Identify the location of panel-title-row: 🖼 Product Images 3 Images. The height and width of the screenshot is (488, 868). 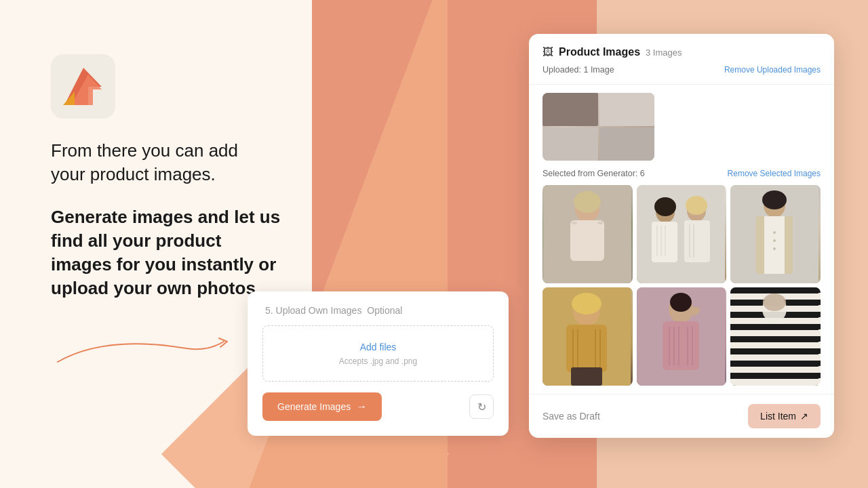
(682, 52).